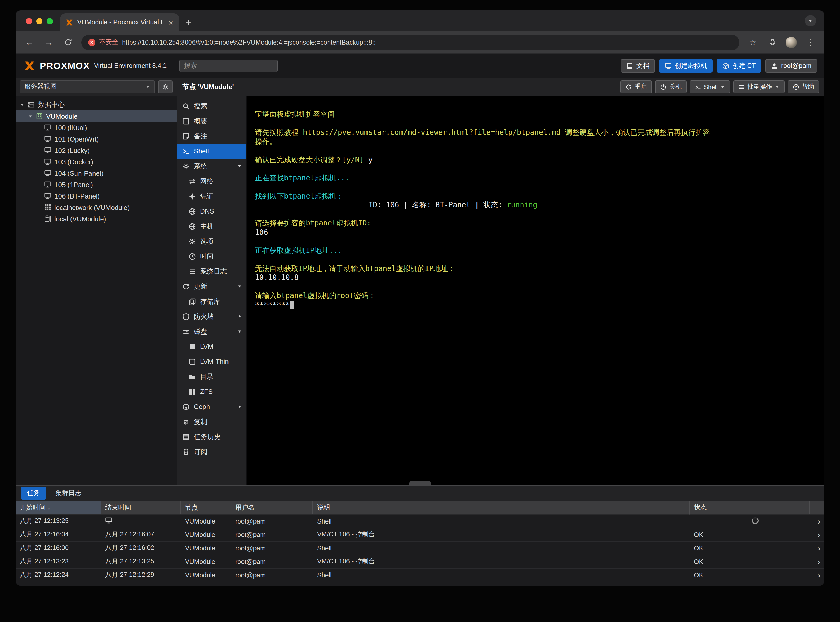  I want to click on terminal-line: 找到以下btpanel虚拟机：, so click(536, 196).